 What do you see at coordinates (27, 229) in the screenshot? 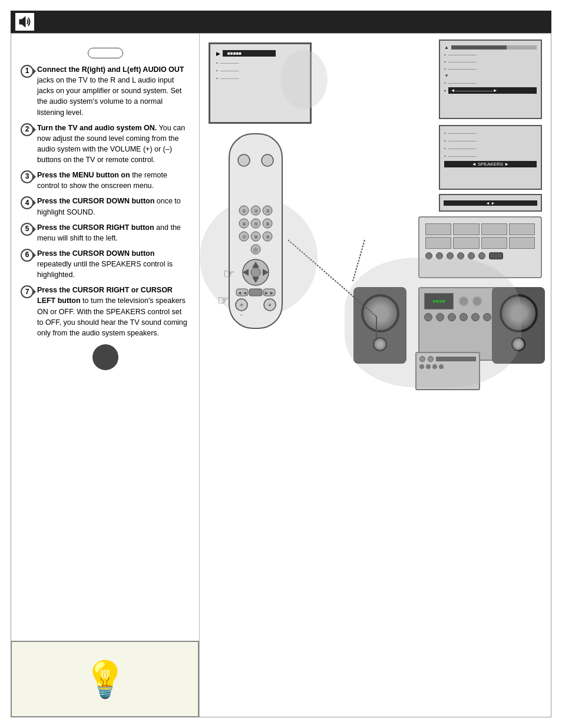
I see `step-num-5: 5` at bounding box center [27, 229].